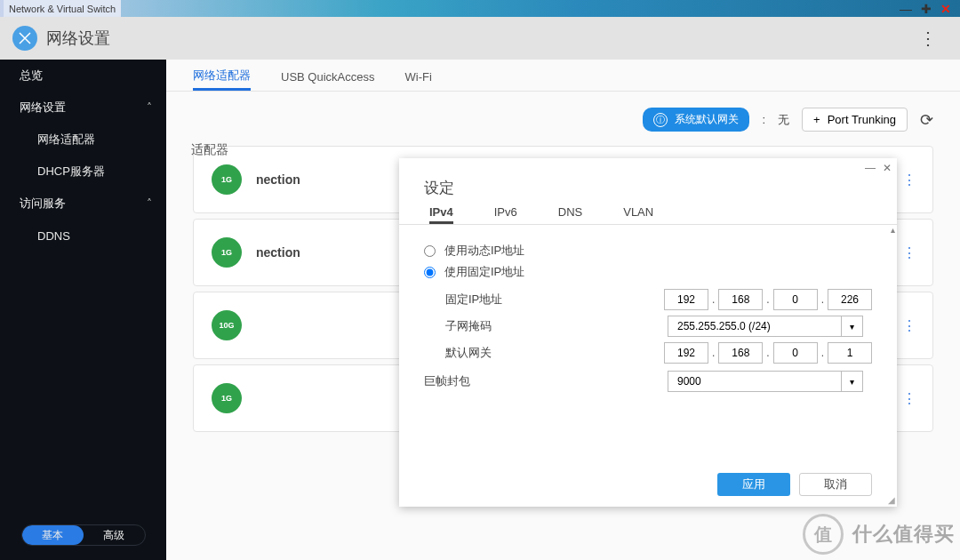 The height and width of the screenshot is (560, 960). What do you see at coordinates (765, 381) in the screenshot?
I see `jumbo-select: 9000 ▾` at bounding box center [765, 381].